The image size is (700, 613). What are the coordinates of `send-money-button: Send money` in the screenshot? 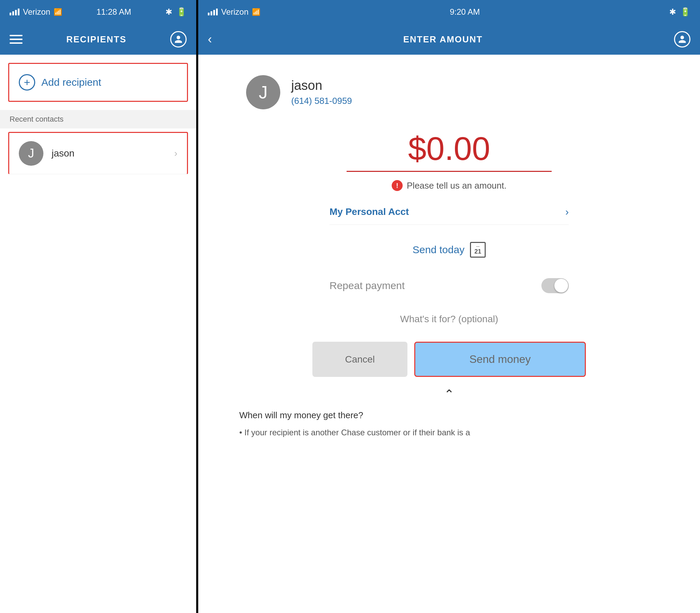 It's located at (500, 359).